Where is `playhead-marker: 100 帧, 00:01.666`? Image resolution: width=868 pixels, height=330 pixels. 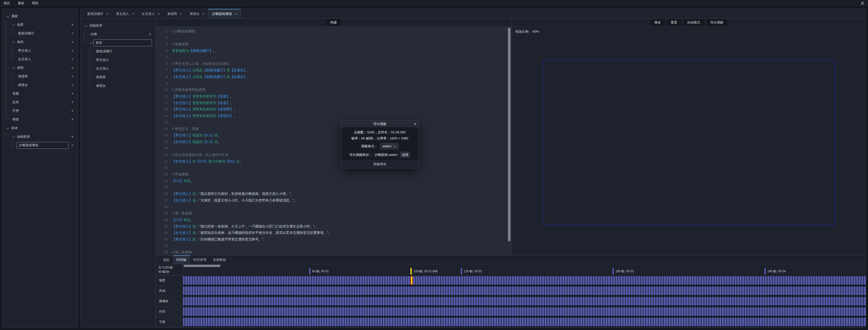
playhead-marker: 100 帧, 00:01.666 is located at coordinates (424, 271).